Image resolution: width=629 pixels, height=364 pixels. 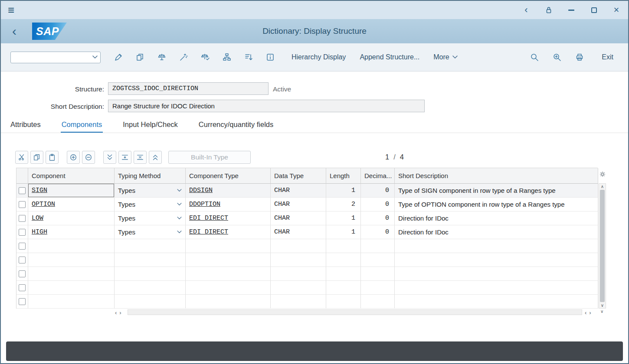 What do you see at coordinates (140, 57) in the screenshot?
I see `copy-structure-icon` at bounding box center [140, 57].